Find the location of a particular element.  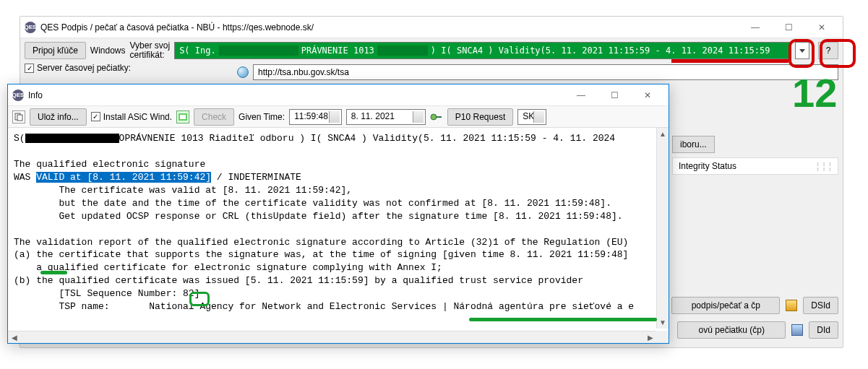

help-label: ? is located at coordinates (828, 51).